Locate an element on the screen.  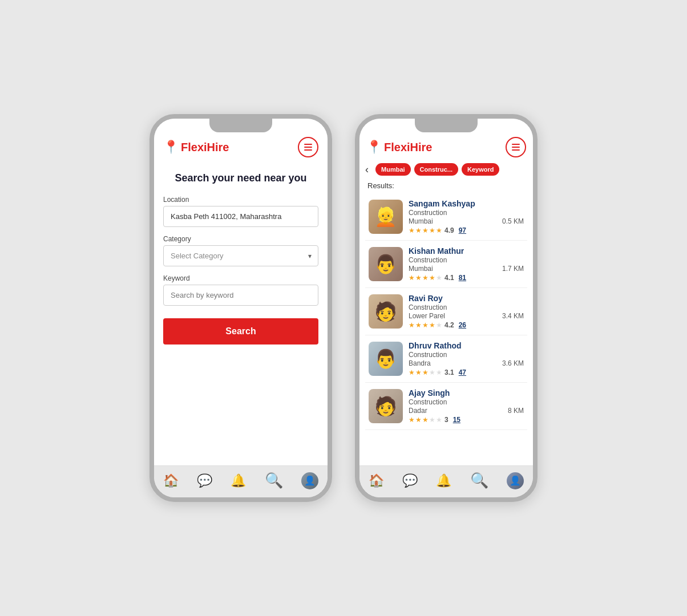
logo-2: 📍 FlexiHire is located at coordinates (399, 147).